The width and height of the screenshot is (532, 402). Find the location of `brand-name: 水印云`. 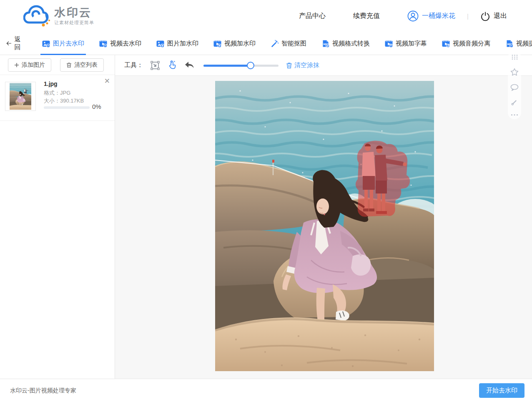

brand-name: 水印云 is located at coordinates (74, 13).